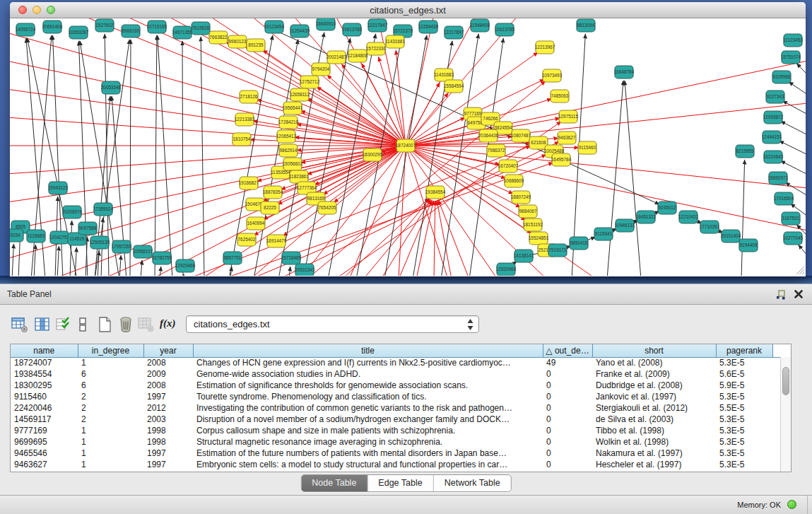  Describe the element at coordinates (373, 155) in the screenshot. I see `graph-node: 18300295` at that location.